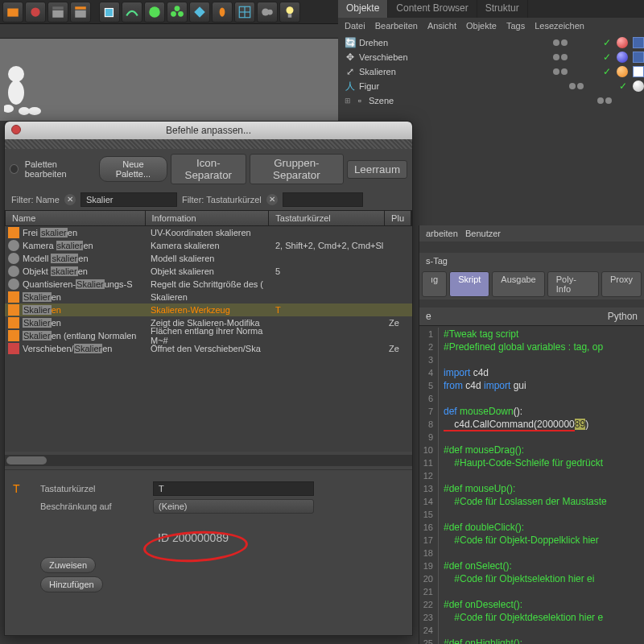 Image resolution: width=644 pixels, height=644 pixels. I want to click on icon-separator-button: Icon-Separator, so click(208, 169).